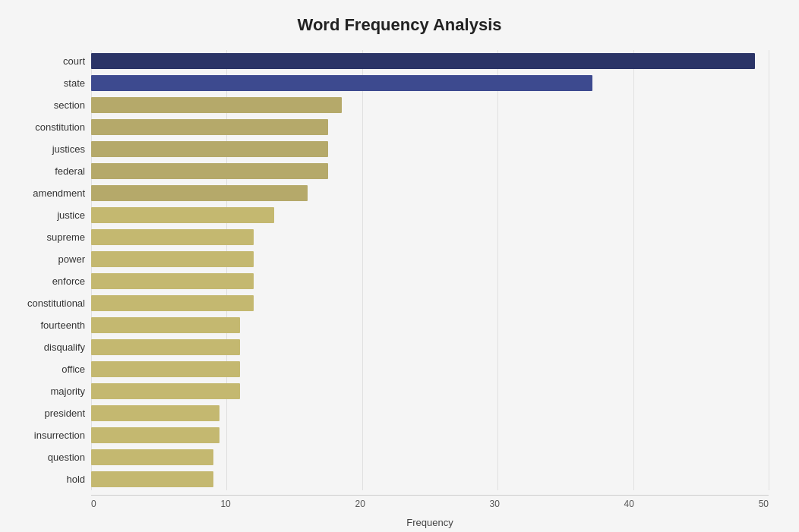 This screenshot has width=799, height=532. I want to click on x-ticks: 01020304050, so click(430, 504).